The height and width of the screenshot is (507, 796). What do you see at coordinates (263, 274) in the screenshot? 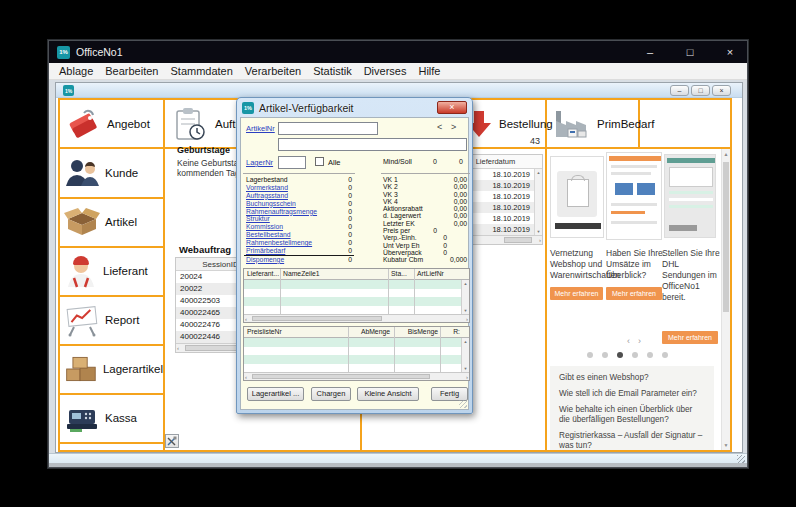
I see `column-header: Lieferant...` at bounding box center [263, 274].